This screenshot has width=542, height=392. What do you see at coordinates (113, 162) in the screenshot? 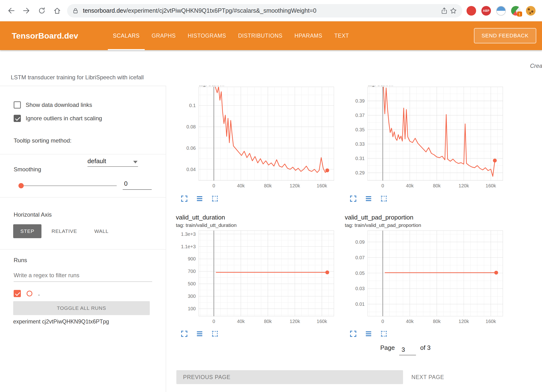
I see `tooltip-sorting-select: default` at bounding box center [113, 162].